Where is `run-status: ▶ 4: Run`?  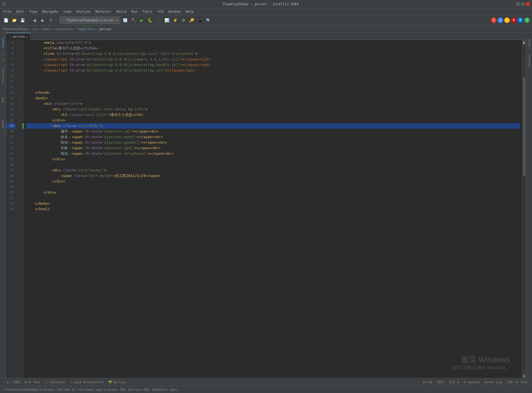
run-status: ▶ 4: Run is located at coordinates (33, 382).